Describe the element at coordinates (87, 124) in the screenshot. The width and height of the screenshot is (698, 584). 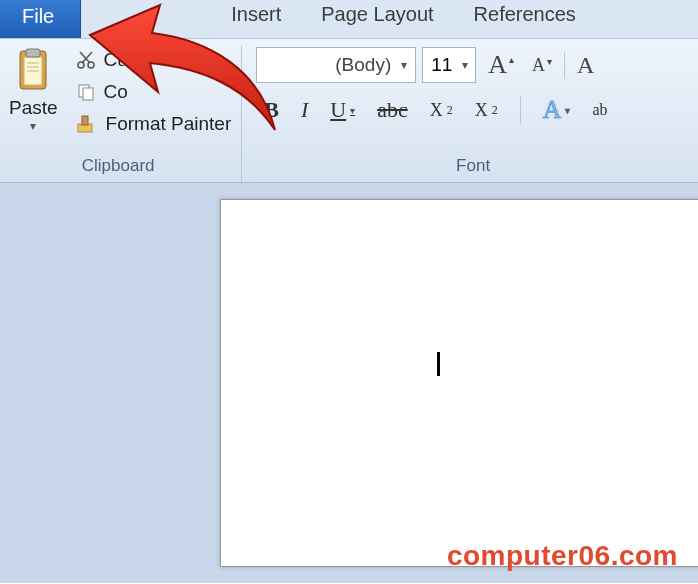
I see `brush-icon` at that location.